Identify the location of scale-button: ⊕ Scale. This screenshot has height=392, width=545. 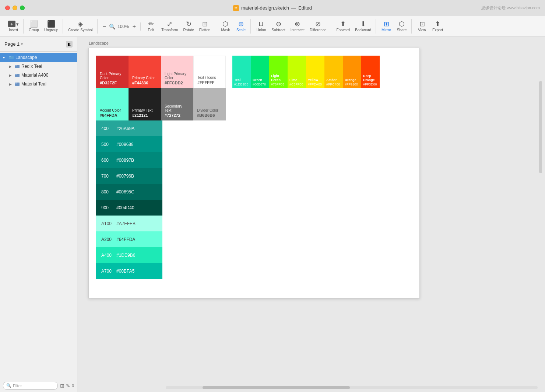
(241, 27).